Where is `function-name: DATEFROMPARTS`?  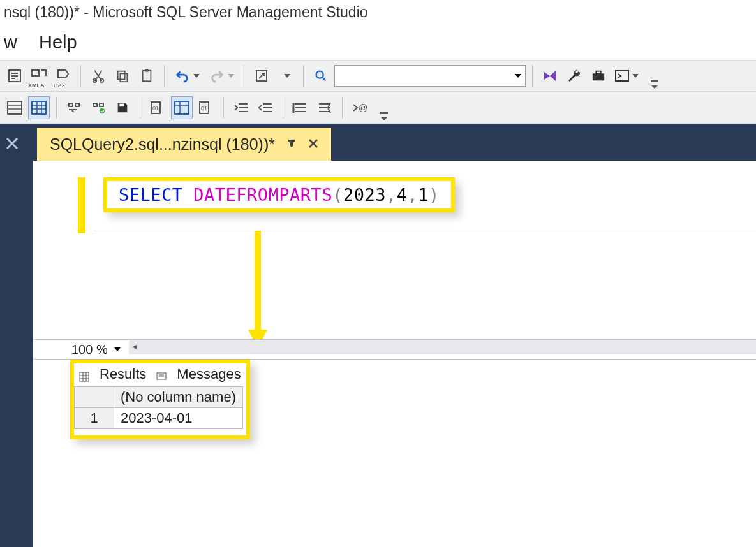 function-name: DATEFROMPARTS is located at coordinates (263, 195).